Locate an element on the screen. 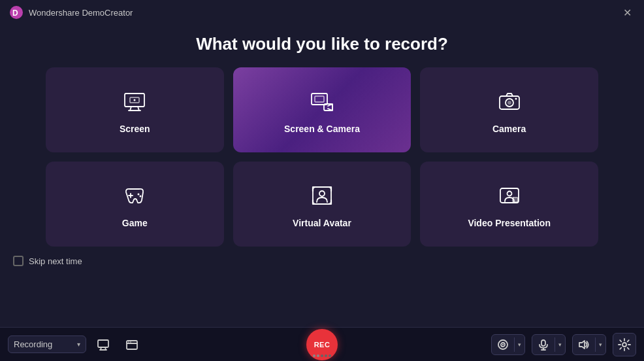 The image size is (644, 361). rec-label: REC is located at coordinates (323, 345).